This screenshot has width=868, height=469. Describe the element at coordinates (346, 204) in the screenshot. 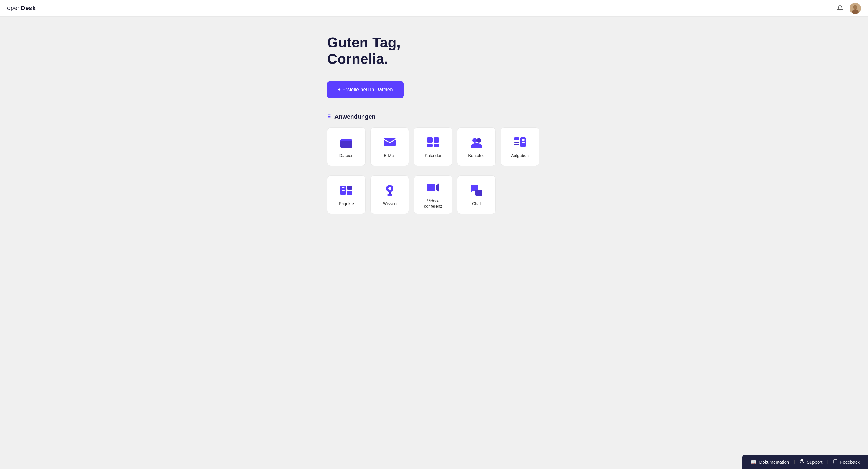

I see `app-label-projekte: Projekte` at that location.